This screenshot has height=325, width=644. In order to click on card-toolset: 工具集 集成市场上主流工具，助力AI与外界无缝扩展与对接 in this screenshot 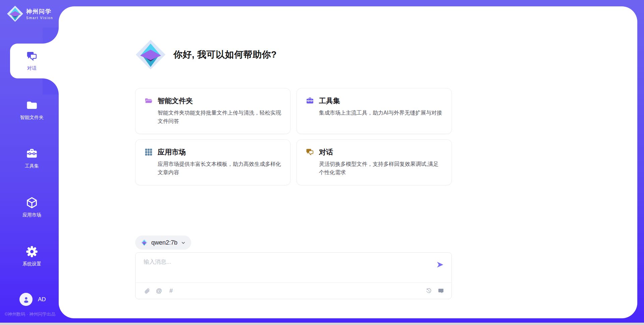, I will do `click(374, 111)`.